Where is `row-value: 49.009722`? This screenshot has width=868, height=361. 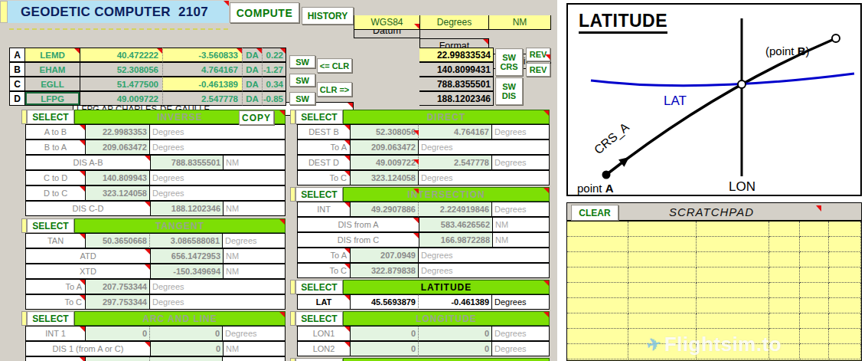
row-value: 49.009722 is located at coordinates (384, 162).